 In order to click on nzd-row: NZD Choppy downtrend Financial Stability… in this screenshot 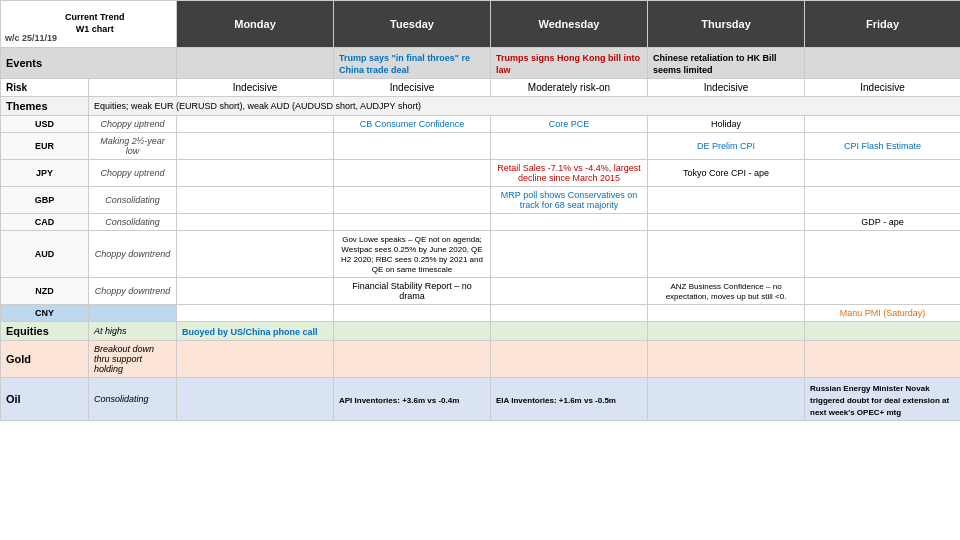, I will do `click(481, 292)`.